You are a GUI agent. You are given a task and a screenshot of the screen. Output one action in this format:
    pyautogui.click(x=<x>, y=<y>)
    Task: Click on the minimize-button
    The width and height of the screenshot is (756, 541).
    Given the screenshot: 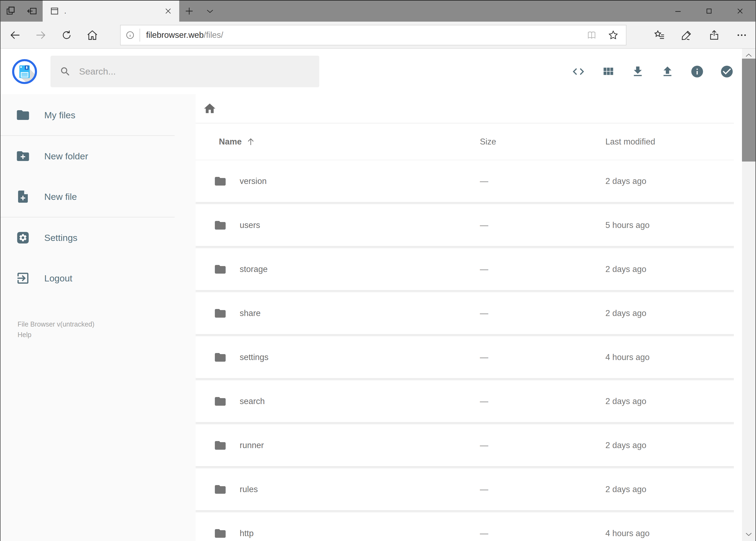 What is the action you would take?
    pyautogui.click(x=678, y=11)
    